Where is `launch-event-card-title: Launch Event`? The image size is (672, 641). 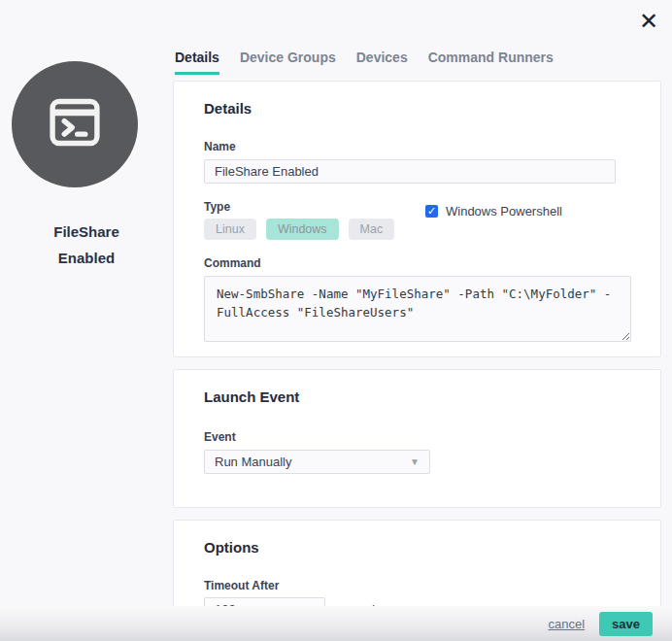 launch-event-card-title: Launch Event is located at coordinates (418, 396).